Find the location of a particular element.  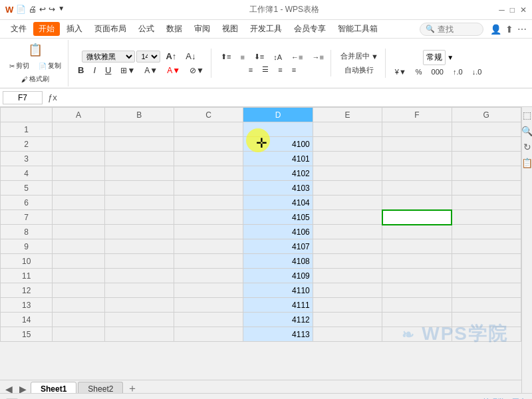

cell-e14 is located at coordinates (347, 320).